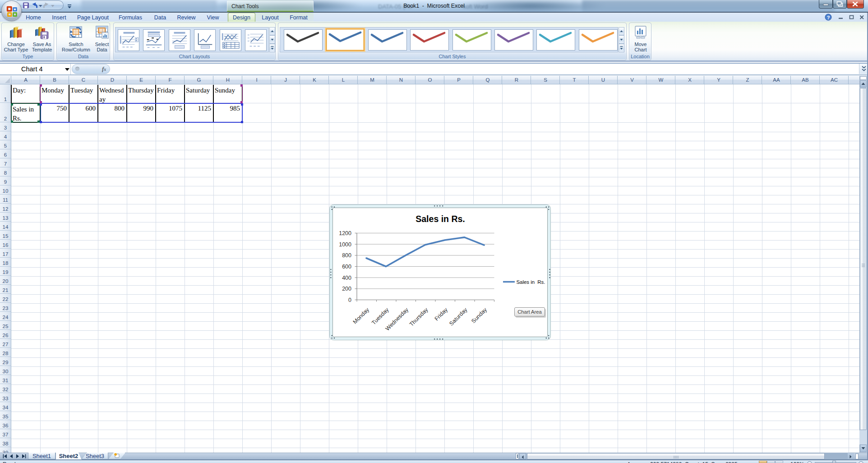 This screenshot has width=868, height=463. I want to click on svg-text: 1000, so click(345, 245).